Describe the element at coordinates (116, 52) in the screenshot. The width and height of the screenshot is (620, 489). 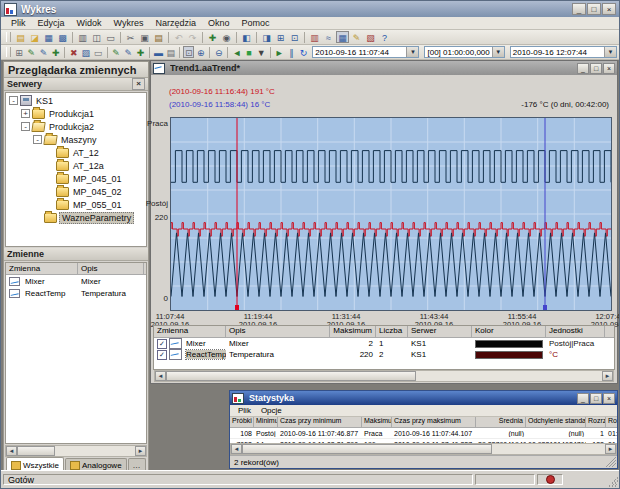
I see `pen-style-icon: ✎` at that location.